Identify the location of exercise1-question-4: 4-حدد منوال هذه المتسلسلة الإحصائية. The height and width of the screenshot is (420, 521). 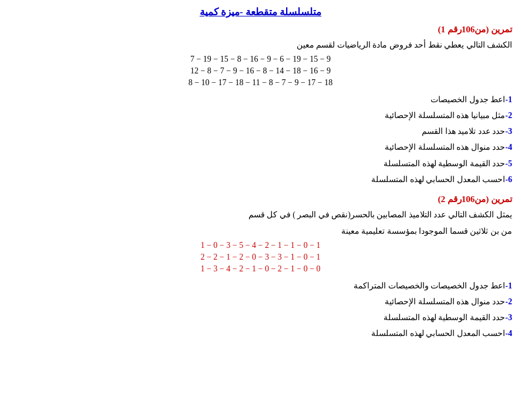
(261, 147).